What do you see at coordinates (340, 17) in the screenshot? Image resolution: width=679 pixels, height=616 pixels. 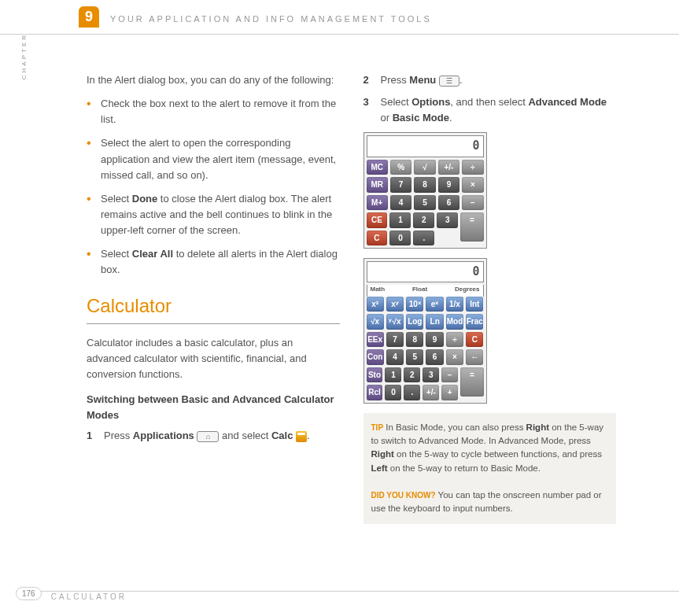 I see `page-header: 9 YOUR APPLICATION AND INFO MANAGEMENT T…` at bounding box center [340, 17].